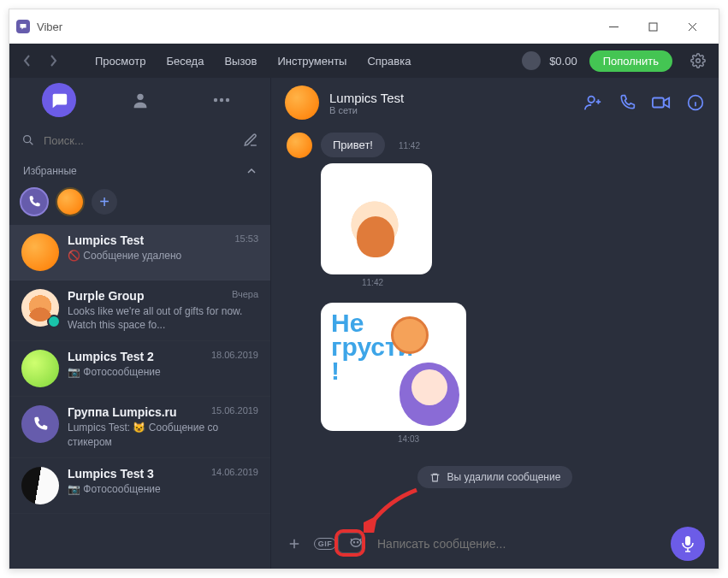  I want to click on menu-chat: Беседа, so click(185, 62).